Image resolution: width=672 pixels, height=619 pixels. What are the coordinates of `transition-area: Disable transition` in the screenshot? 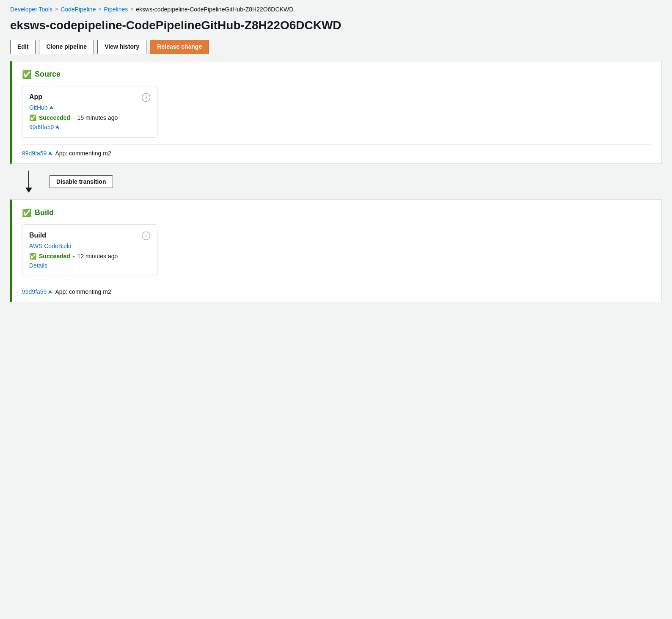 It's located at (336, 182).